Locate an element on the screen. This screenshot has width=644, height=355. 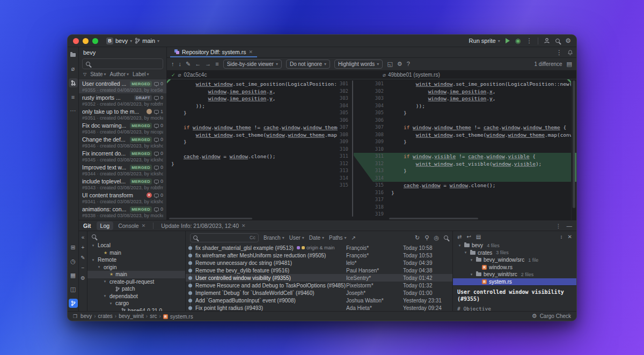
file-tree-item: R system.rs is located at coordinates (515, 282).